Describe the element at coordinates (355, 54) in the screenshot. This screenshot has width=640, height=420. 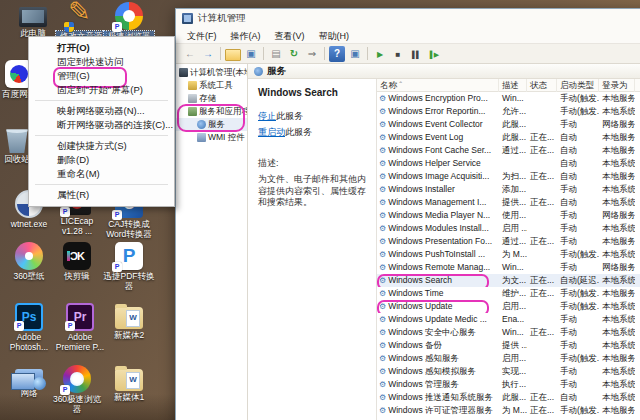
I see `extended-view-icon` at that location.